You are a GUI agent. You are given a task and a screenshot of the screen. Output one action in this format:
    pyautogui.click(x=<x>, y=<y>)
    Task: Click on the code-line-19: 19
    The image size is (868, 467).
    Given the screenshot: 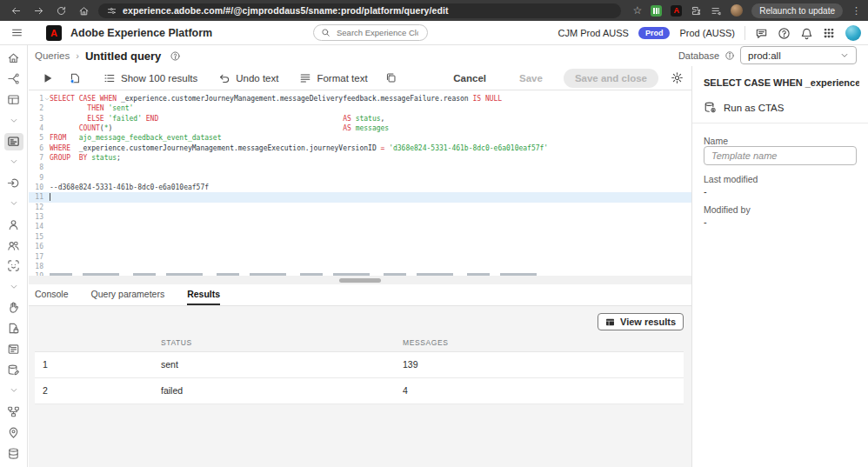 What is the action you would take?
    pyautogui.click(x=360, y=273)
    